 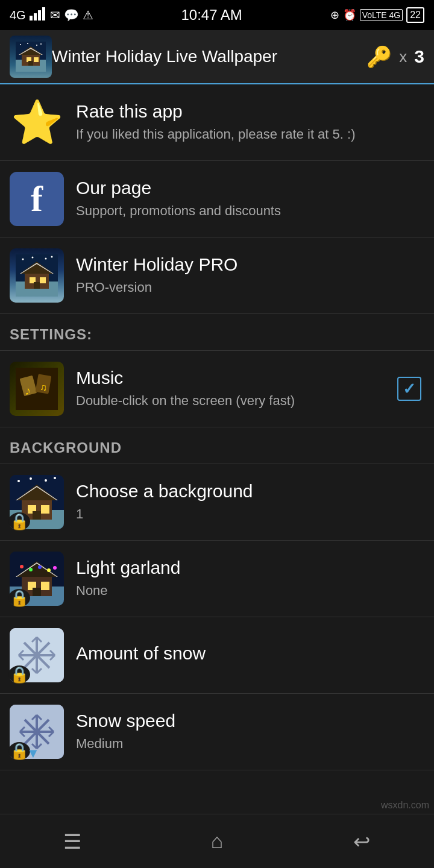 What do you see at coordinates (250, 732) in the screenshot?
I see `snow-speed-text: Snow speed Medium` at bounding box center [250, 732].